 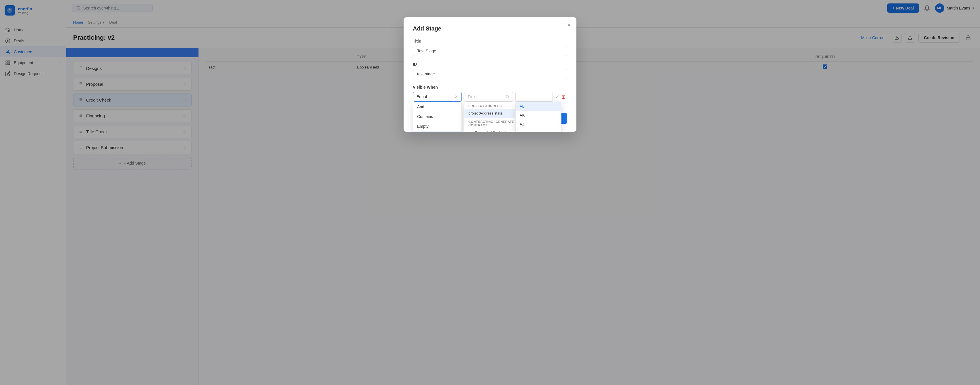 I want to click on value-option-AL: AL, so click(x=538, y=106).